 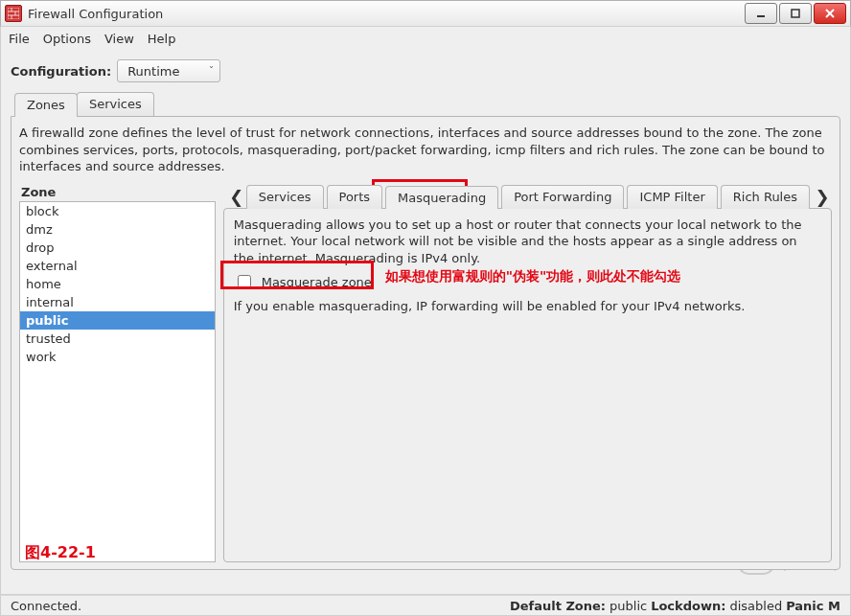 What do you see at coordinates (297, 275) in the screenshot?
I see `annotation-highlight-checkbox` at bounding box center [297, 275].